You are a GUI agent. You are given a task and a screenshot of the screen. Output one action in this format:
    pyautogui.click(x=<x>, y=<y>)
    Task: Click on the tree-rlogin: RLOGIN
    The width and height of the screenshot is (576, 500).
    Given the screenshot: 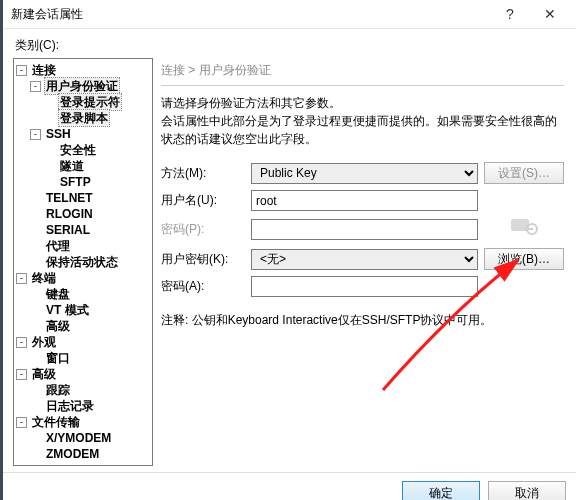 What is the action you would take?
    pyautogui.click(x=70, y=214)
    